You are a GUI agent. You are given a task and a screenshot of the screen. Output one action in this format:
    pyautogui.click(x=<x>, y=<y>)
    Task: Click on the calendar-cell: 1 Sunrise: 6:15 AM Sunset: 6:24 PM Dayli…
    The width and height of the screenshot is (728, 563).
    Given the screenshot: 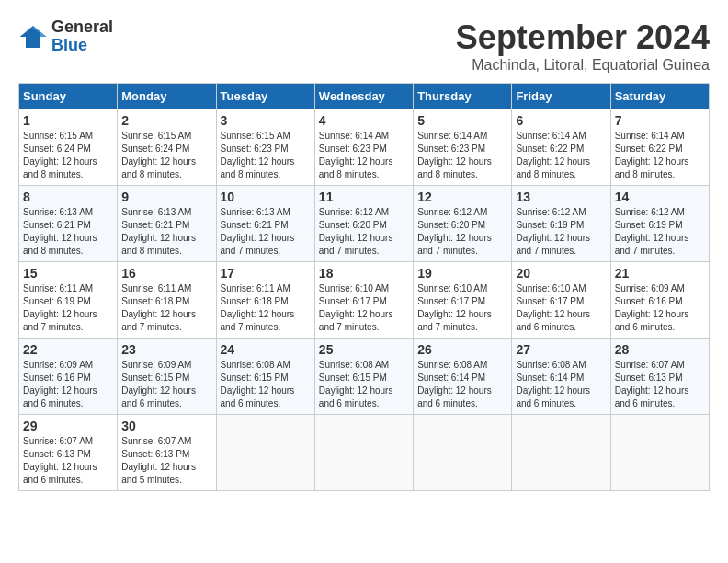 What is the action you would take?
    pyautogui.click(x=68, y=147)
    